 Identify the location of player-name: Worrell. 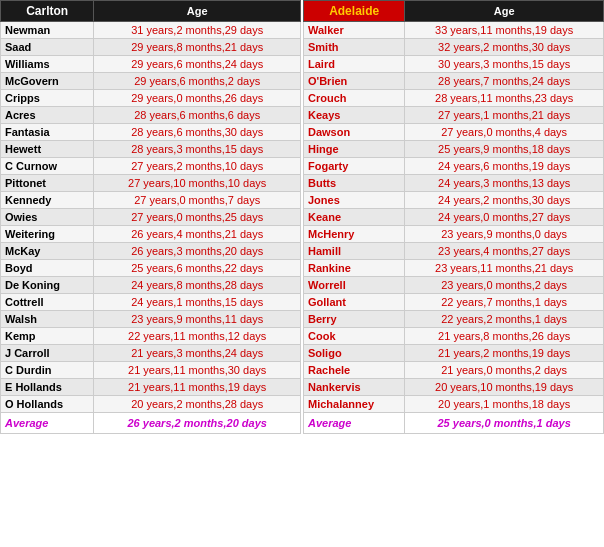
(354, 286).